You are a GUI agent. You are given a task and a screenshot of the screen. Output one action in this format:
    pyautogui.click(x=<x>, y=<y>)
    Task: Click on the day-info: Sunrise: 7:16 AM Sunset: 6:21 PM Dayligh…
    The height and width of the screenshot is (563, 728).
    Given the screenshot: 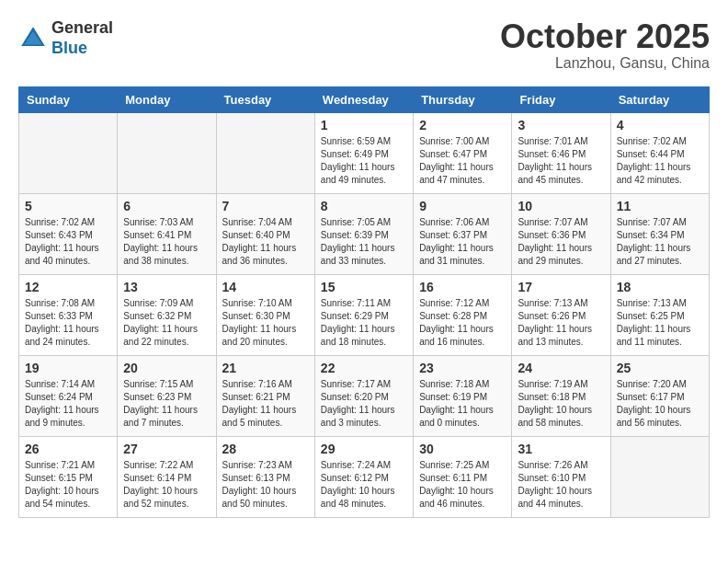 What is the action you would take?
    pyautogui.click(x=266, y=404)
    